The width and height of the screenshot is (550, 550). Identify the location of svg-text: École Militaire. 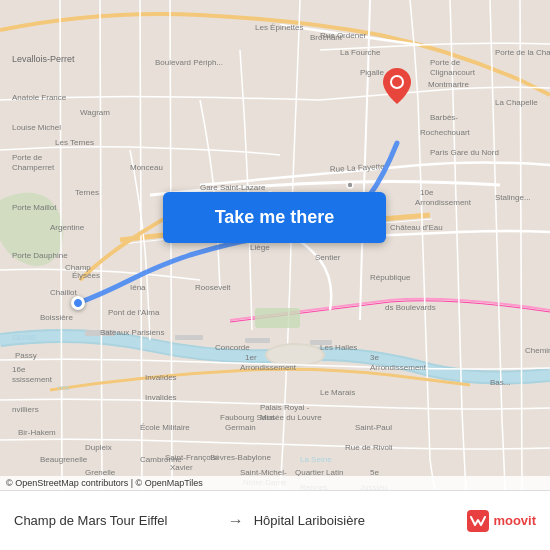
(165, 428).